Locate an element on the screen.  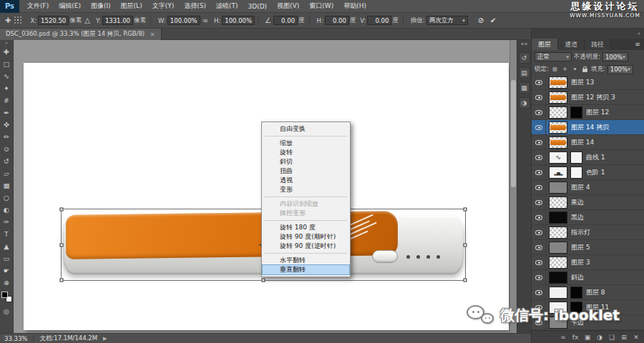
history-brush-tool: ↺ is located at coordinates (7, 161).